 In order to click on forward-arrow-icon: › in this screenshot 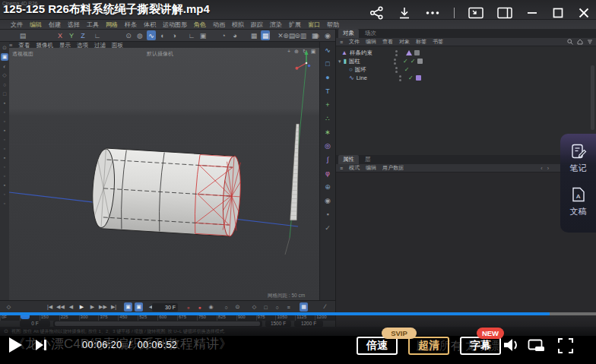, I will do `click(548, 169)`.